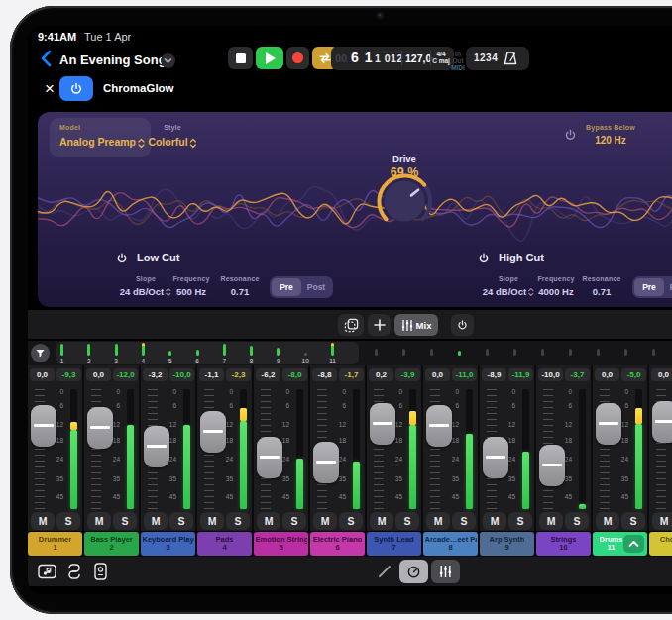  Describe the element at coordinates (649, 287) in the screenshot. I see `high-cut-pre-button: Pre` at that location.